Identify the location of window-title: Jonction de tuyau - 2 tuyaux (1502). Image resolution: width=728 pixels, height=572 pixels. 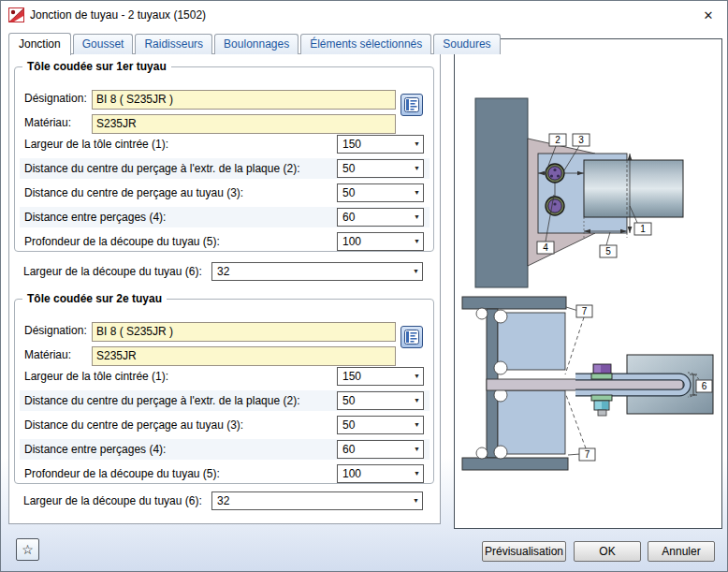
(118, 15).